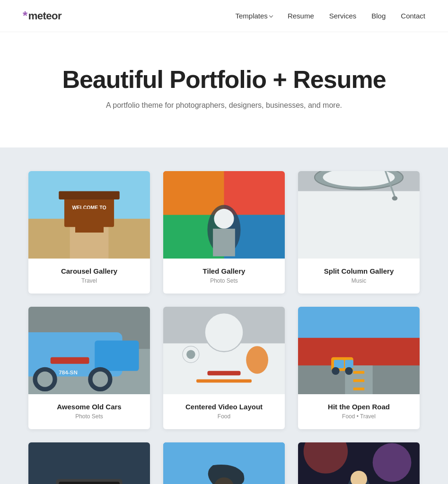  What do you see at coordinates (224, 105) in the screenshot?
I see `hero-subtitle: A portfolio theme for photographers, des…` at bounding box center [224, 105].